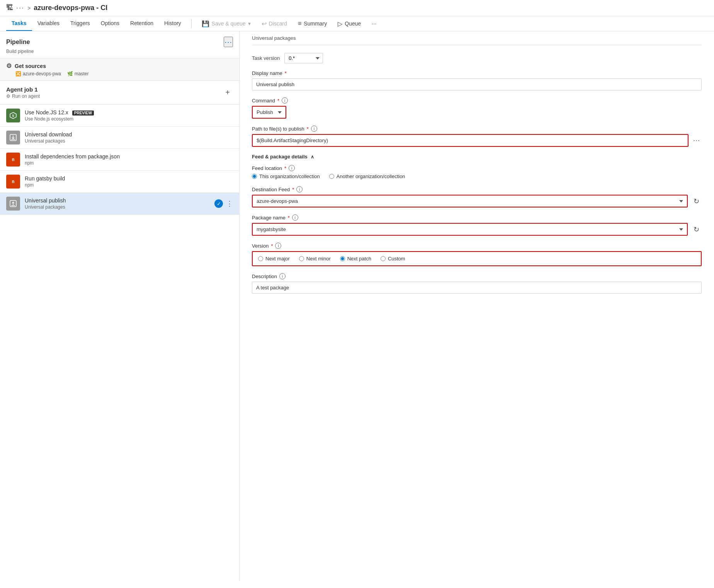 This screenshot has width=714, height=588. I want to click on breadcrumb-chevron: >, so click(29, 8).